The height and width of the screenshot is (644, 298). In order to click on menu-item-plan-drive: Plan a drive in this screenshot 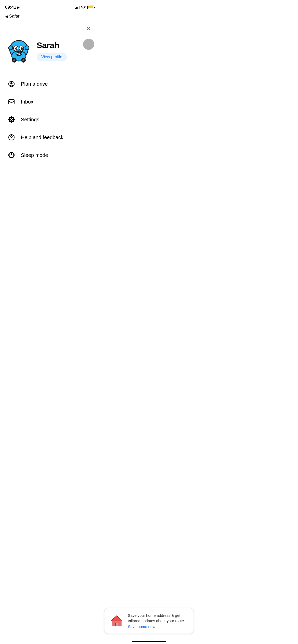, I will do `click(50, 84)`.